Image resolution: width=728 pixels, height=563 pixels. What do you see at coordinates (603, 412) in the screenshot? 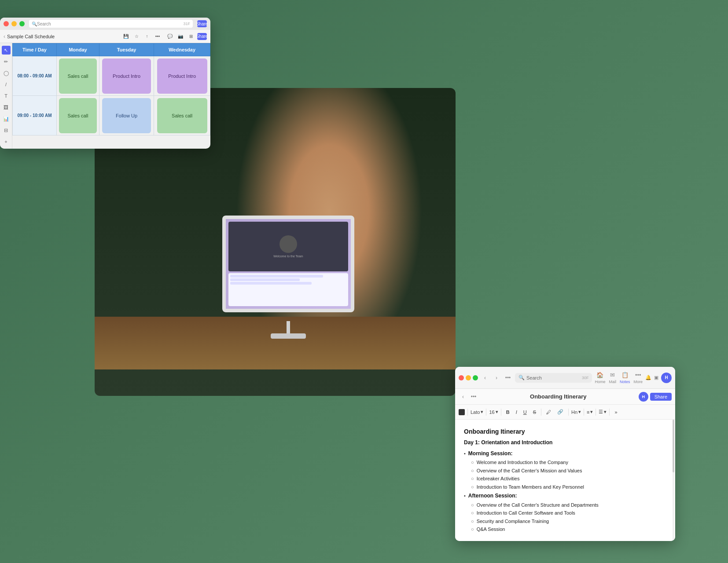
I see `list-dropdown: ☰ ▾` at bounding box center [603, 412].